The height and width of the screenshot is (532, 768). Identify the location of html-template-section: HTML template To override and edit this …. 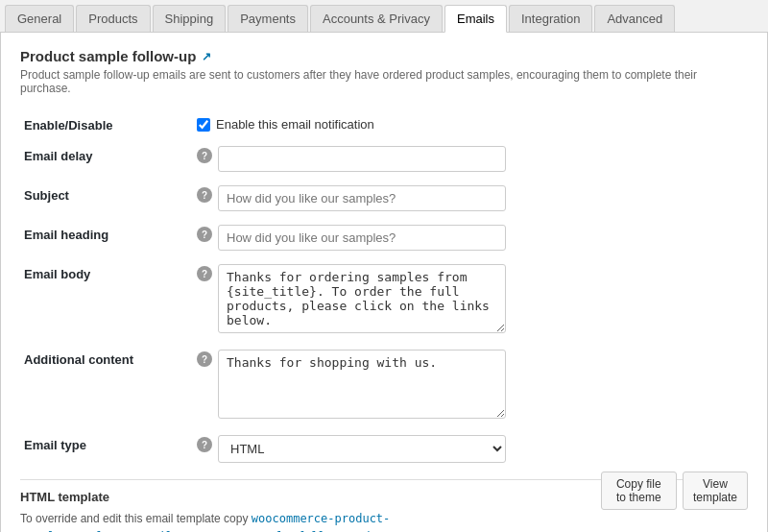
(384, 505).